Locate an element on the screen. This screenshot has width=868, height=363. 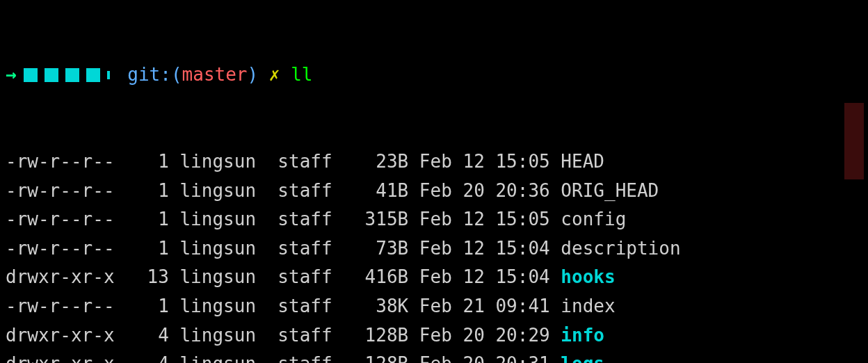
scrollbar-marker is located at coordinates (854, 141).